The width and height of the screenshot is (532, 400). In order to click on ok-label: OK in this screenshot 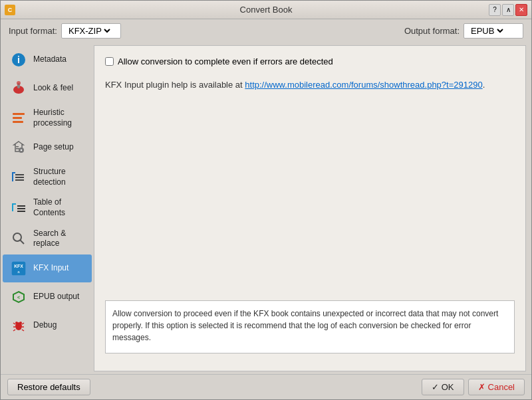, I will do `click(448, 387)`.